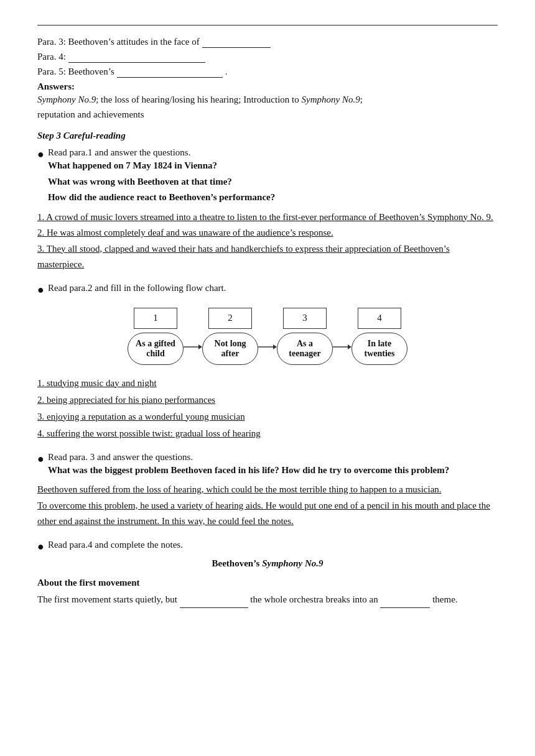  What do you see at coordinates (268, 336) in the screenshot?
I see `flow-chart: 1 As a giftedchild 2 Not longafter` at bounding box center [268, 336].